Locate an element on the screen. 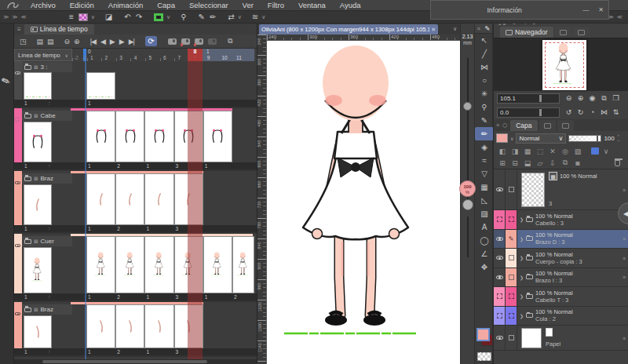 This screenshot has height=364, width=628. clip-to-layer-icon: ◨ is located at coordinates (515, 151).